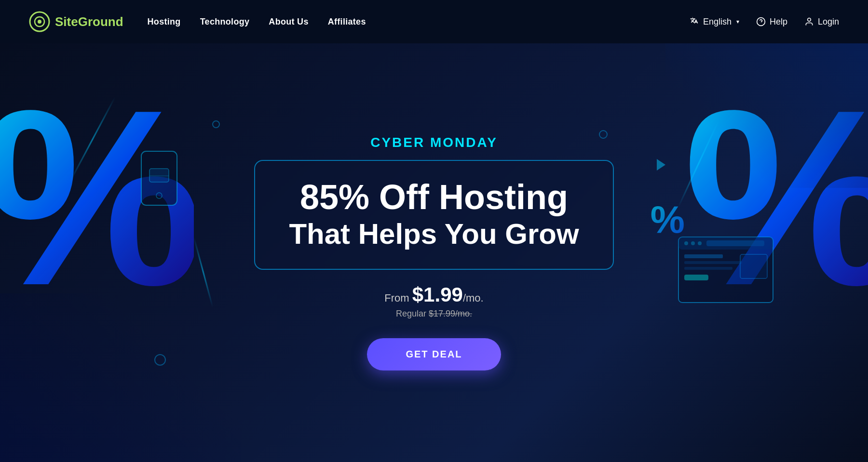 The image size is (868, 462). Describe the element at coordinates (434, 215) in the screenshot. I see `promo-box: 85% Off Hosting That Helps You Grow` at that location.